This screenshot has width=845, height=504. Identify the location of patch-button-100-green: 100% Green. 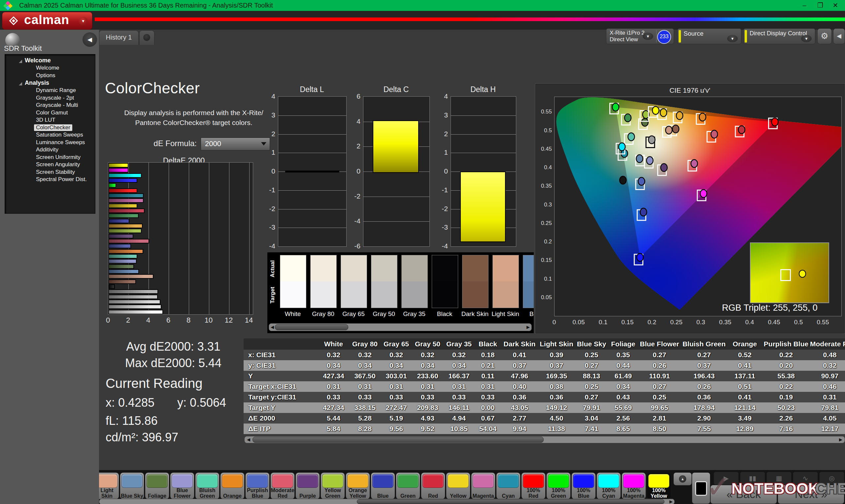
(559, 486).